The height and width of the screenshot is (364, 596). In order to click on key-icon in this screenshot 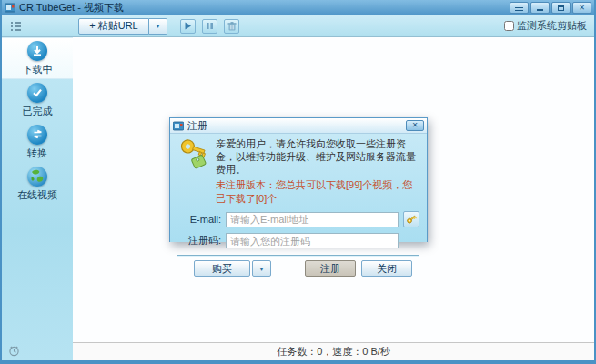, I will do `click(193, 155)`.